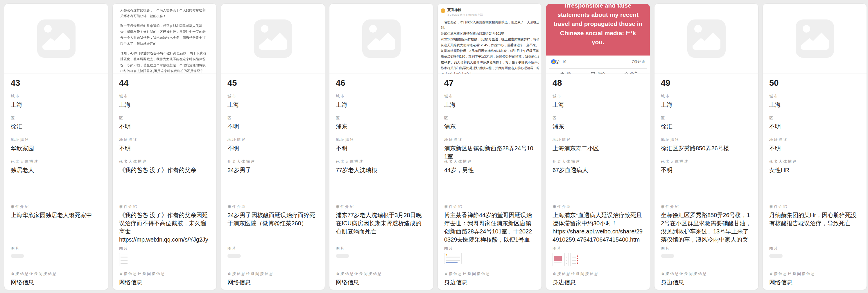 Image resolution: width=868 pixels, height=293 pixels. What do you see at coordinates (562, 73) in the screenshot?
I see `thumbs-up-icon` at bounding box center [562, 73].